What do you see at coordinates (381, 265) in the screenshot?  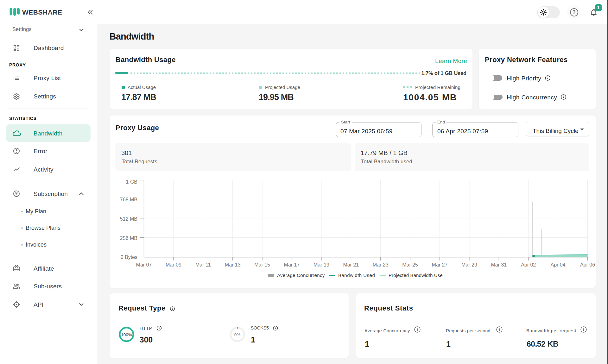 I see `svg-text: Mar 23` at bounding box center [381, 265].